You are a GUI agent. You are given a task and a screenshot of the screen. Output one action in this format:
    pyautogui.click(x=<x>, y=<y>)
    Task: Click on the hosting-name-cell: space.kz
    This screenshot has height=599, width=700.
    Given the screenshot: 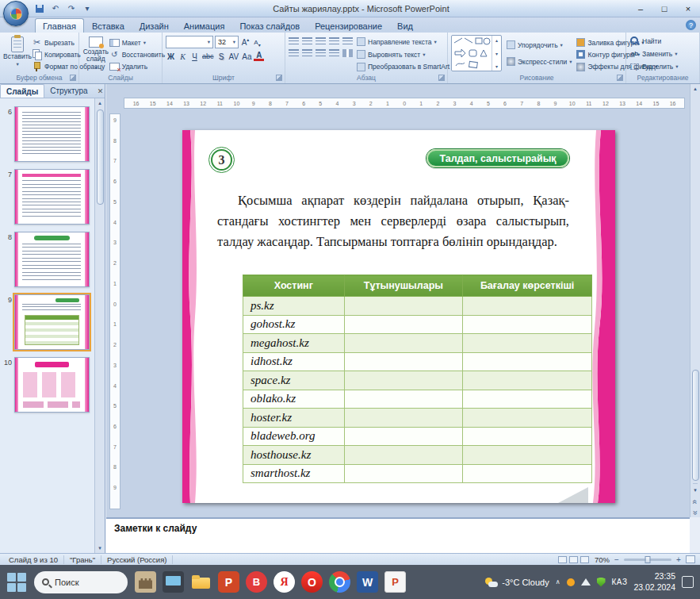 What is the action you would take?
    pyautogui.click(x=294, y=381)
    